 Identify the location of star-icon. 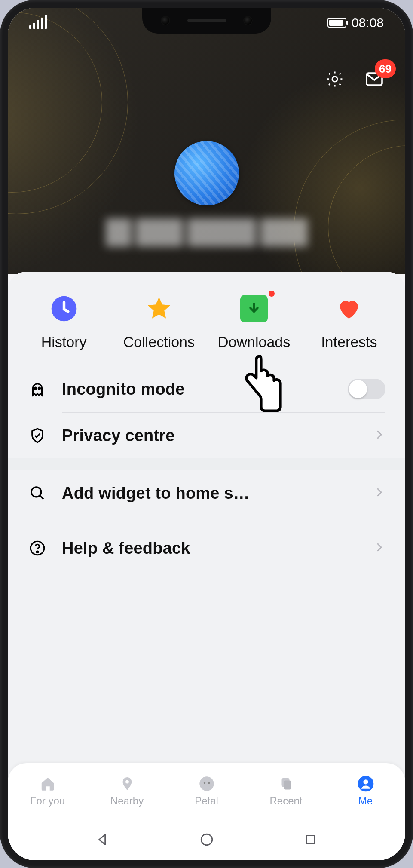
(159, 309).